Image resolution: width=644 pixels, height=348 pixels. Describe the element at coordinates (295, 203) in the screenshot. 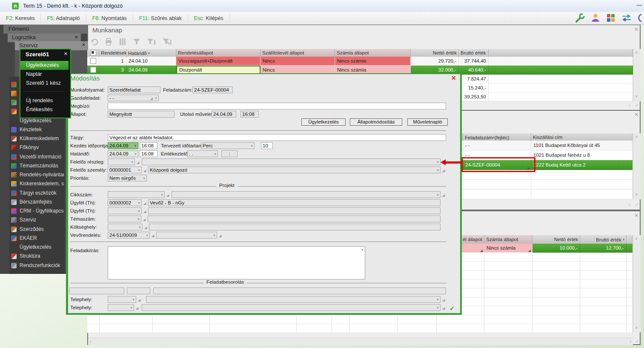

I see `customer1-name: Vevő2 - B - nGy` at that location.